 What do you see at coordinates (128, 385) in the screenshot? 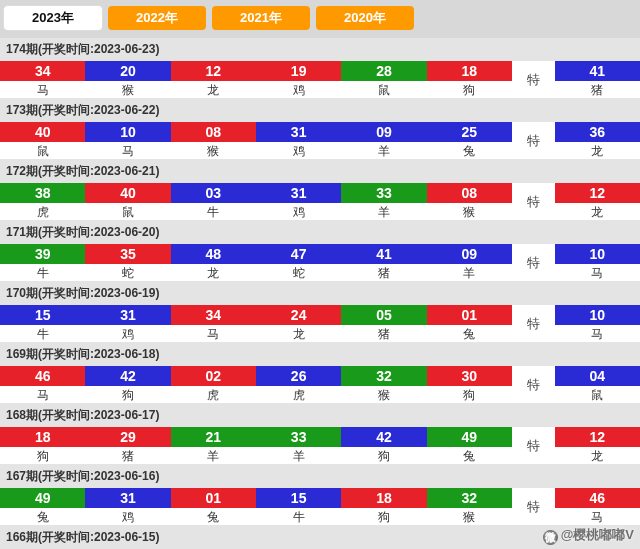
I see `ball-cell-2: 42狗` at bounding box center [128, 385].